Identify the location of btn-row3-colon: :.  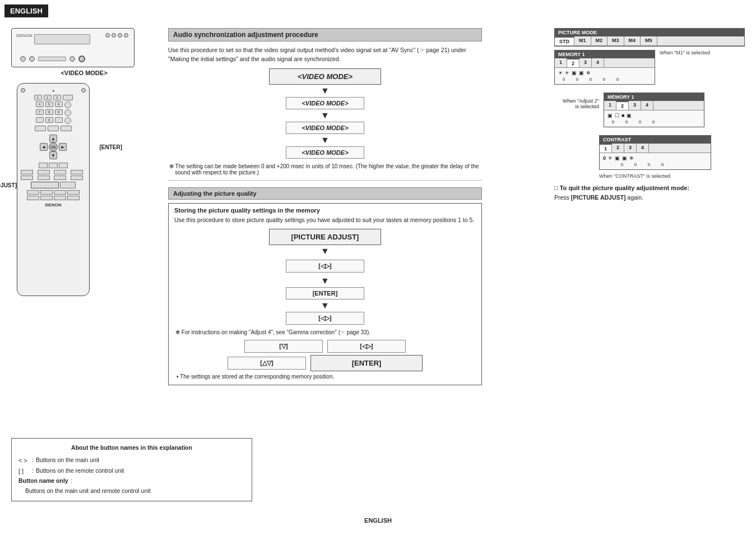
(72, 481).